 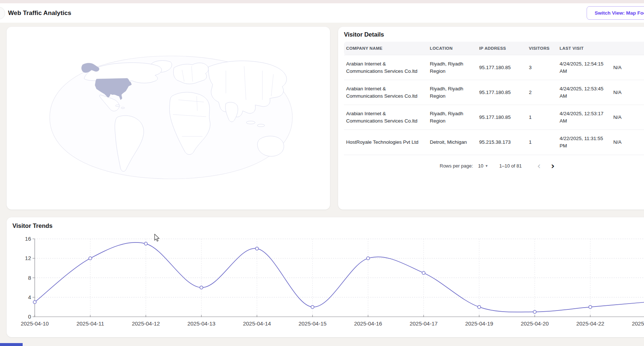 I want to click on cell-last: 4/24/2025, 12:53:17 AM, so click(x=584, y=117).